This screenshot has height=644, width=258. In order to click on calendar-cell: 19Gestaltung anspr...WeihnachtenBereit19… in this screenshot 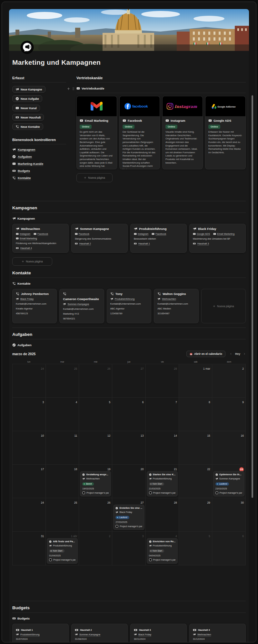, I will do `click(95, 481)`.